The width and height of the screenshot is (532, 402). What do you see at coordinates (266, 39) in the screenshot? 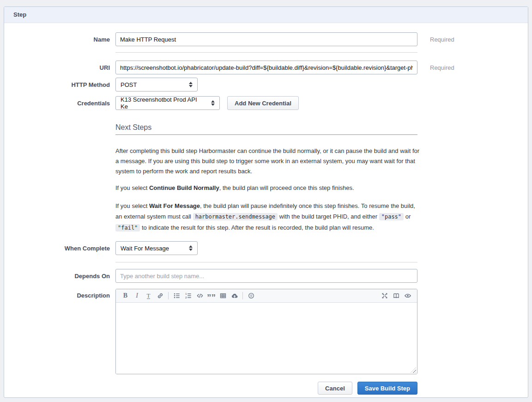
I see `name-input` at bounding box center [266, 39].